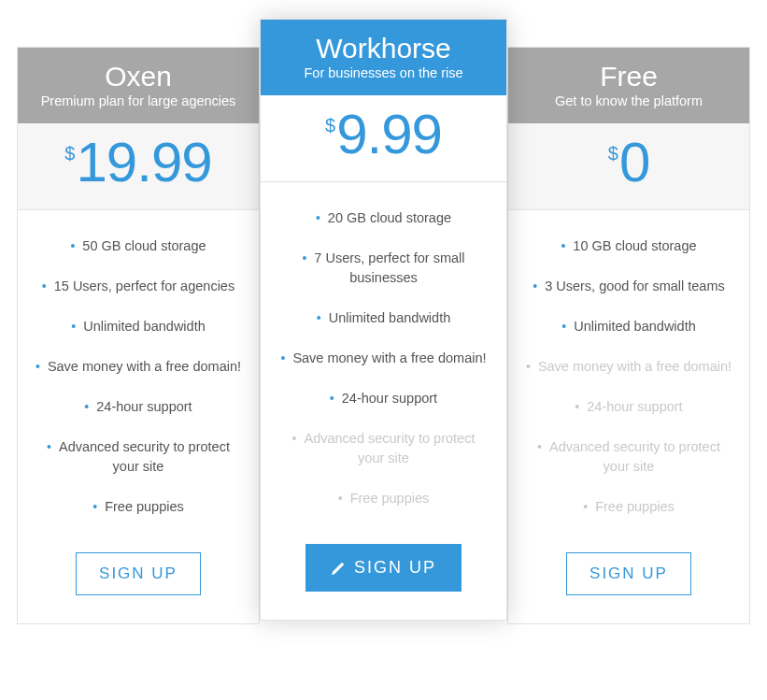 The height and width of the screenshot is (700, 767). What do you see at coordinates (629, 77) in the screenshot?
I see `plan-name: Free` at bounding box center [629, 77].